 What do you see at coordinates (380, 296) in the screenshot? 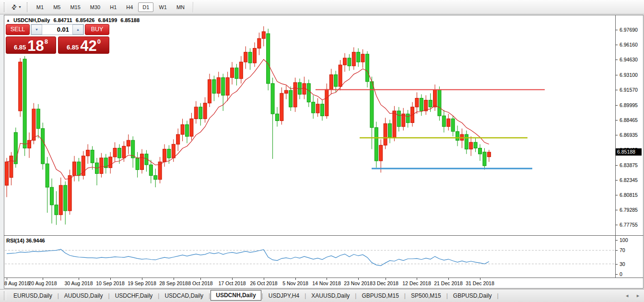
I see `chart-tab-gbpusd-m15: GBPUSD,M15` at bounding box center [380, 296].